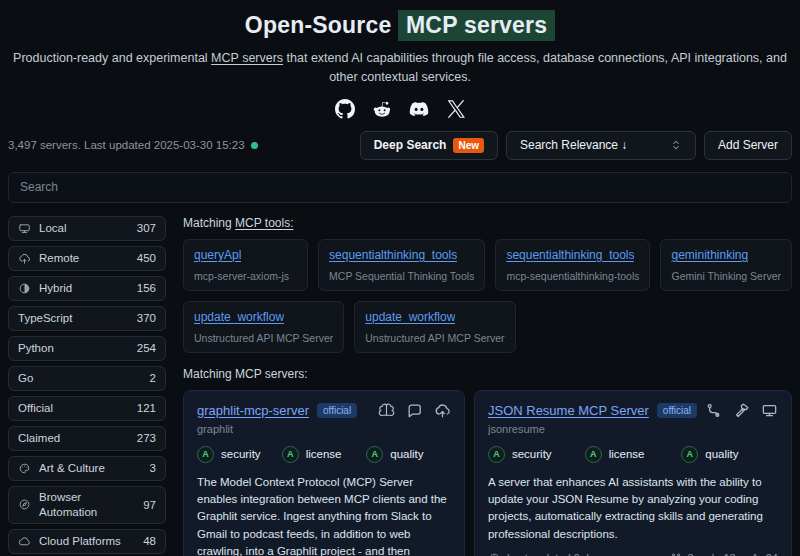 This screenshot has height=556, width=800. I want to click on filter-sidebar: Local 307 Remote 450 Hybrid 156 TypeScri…, so click(87, 386).